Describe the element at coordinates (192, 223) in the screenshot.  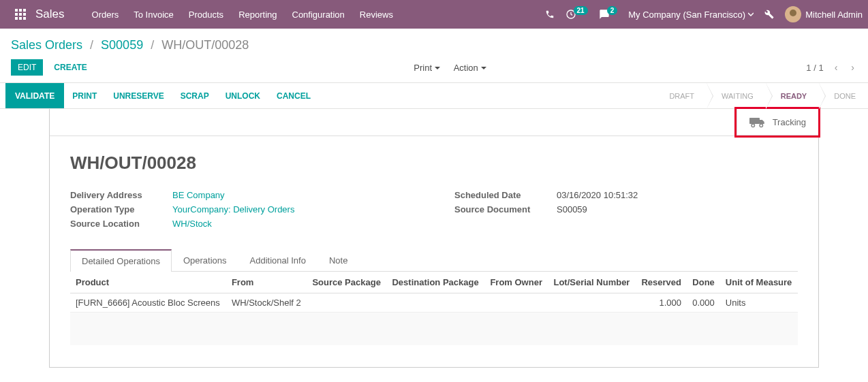
I see `value-source-location: WH/Stock` at that location.